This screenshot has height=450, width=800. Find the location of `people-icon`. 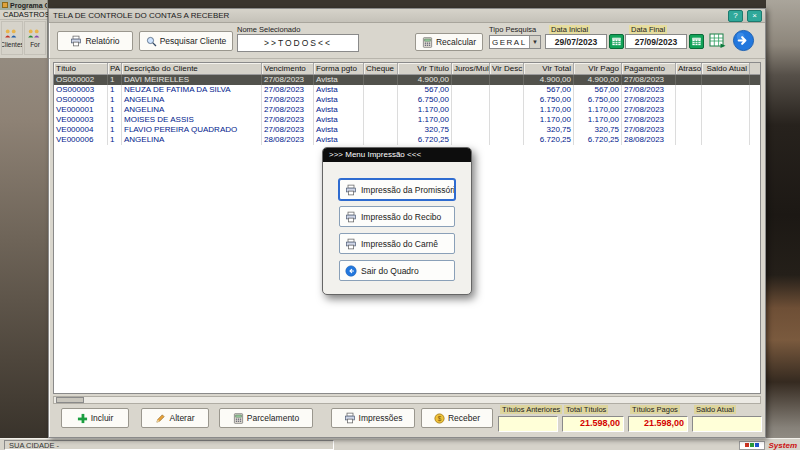

people-icon is located at coordinates (35, 34).